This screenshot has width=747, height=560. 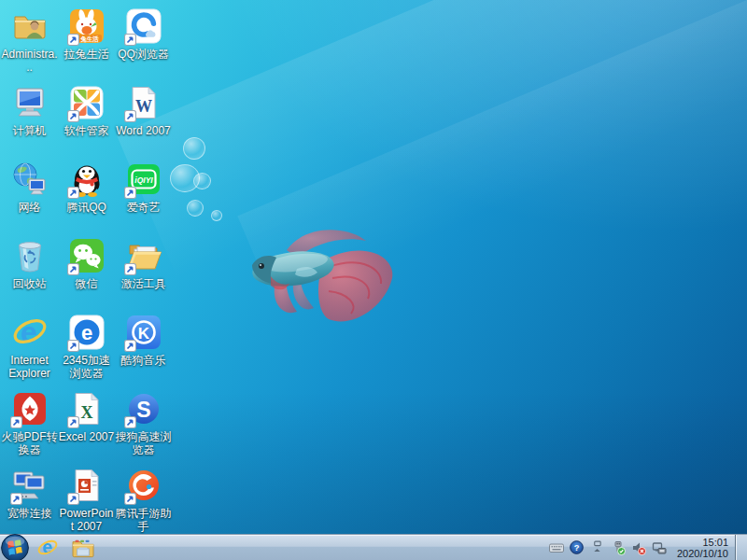 What do you see at coordinates (86, 499) in the screenshot?
I see `desktop-icon-powerpoint-2007: PowerPoint 2007` at bounding box center [86, 499].